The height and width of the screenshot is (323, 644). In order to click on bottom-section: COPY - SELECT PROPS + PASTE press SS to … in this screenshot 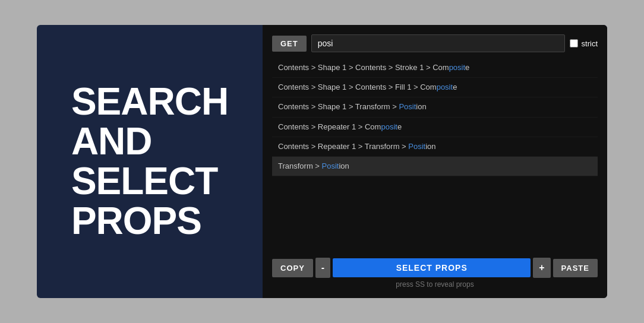, I will do `click(435, 273)`.